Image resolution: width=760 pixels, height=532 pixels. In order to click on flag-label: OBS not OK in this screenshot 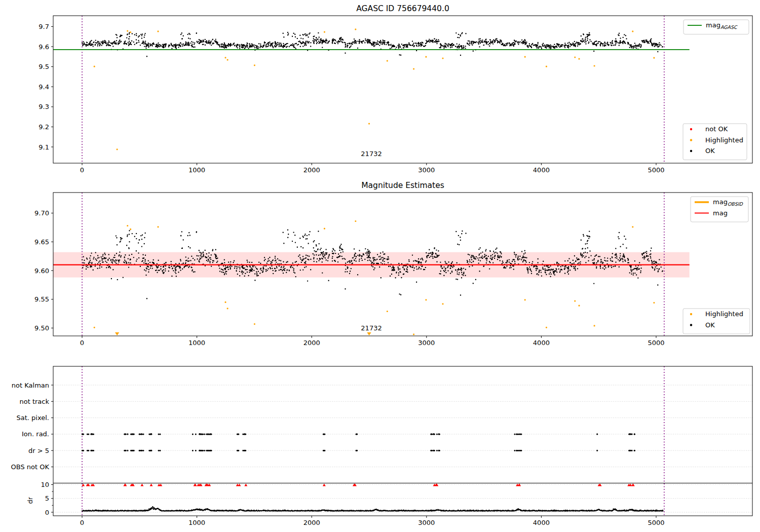, I will do `click(30, 467)`.